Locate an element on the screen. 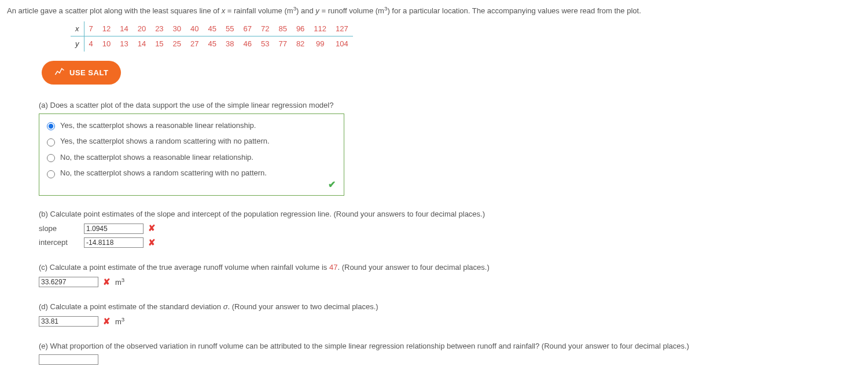 The image size is (868, 392). y-label: y is located at coordinates (78, 44).